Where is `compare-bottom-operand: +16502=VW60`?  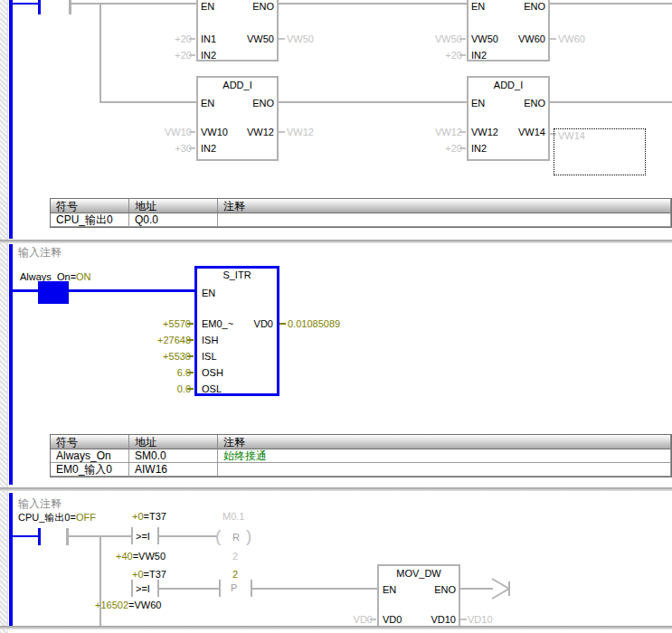 compare-bottom-operand: +16502=VW60 is located at coordinates (128, 605).